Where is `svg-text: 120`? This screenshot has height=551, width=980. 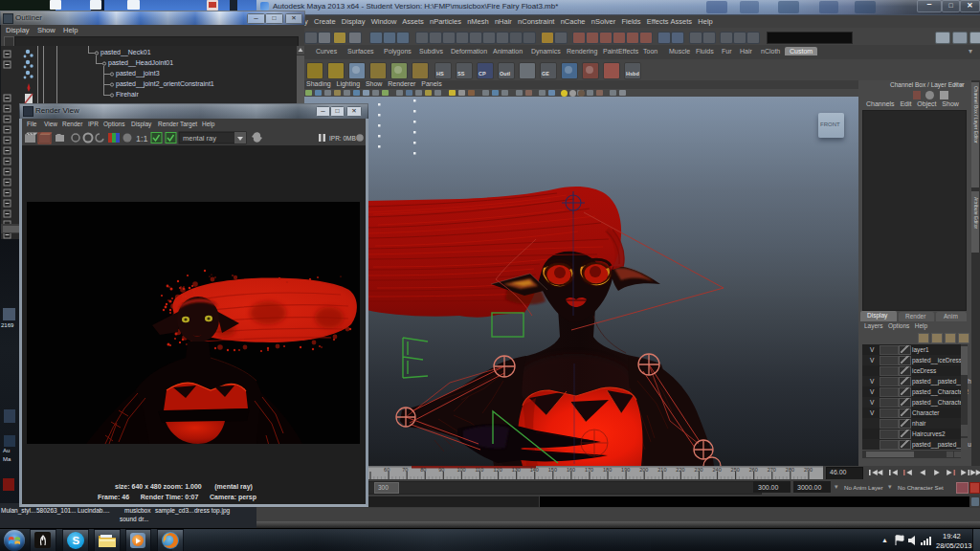
svg-text: 120 is located at coordinates (498, 470).